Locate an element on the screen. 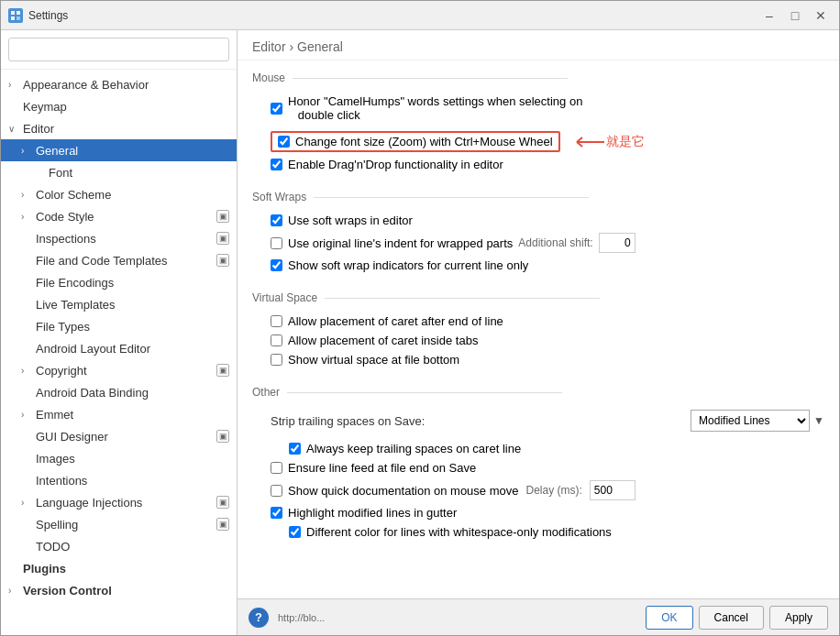 The image size is (840, 636). diff-color-whitespace-checkbox is located at coordinates (295, 532).